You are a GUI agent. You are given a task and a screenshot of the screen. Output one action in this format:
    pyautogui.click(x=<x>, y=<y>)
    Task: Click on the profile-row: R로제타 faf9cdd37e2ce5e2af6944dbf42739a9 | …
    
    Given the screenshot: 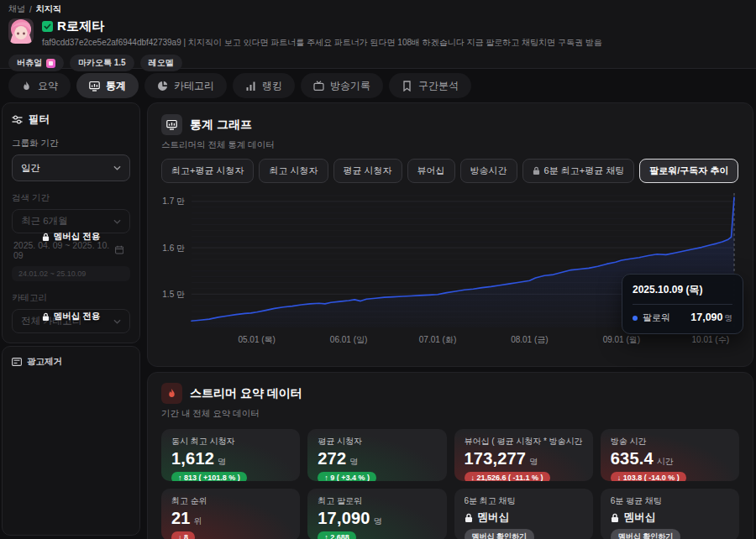 What is the action you would take?
    pyautogui.click(x=378, y=34)
    